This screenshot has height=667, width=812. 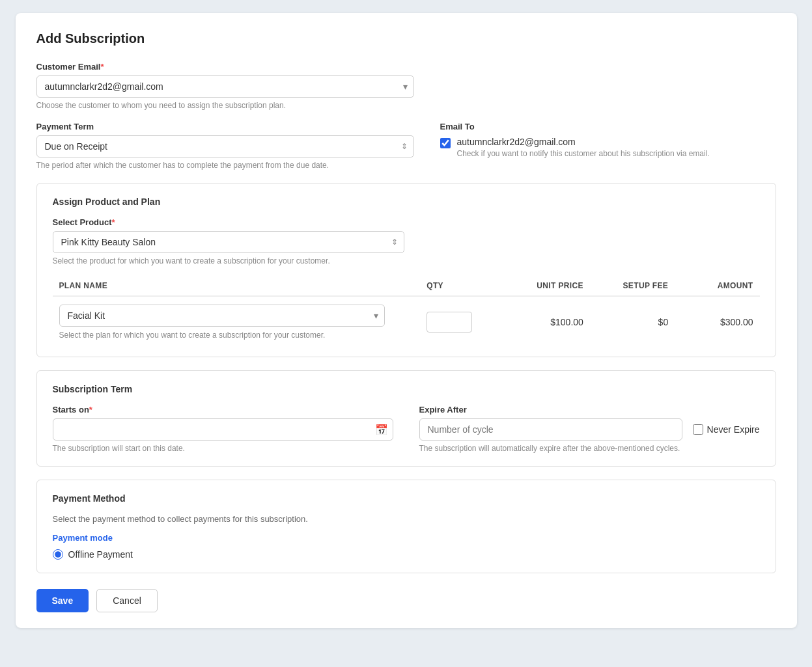 What do you see at coordinates (222, 316) in the screenshot?
I see `plan-select: Facial Kit` at bounding box center [222, 316].